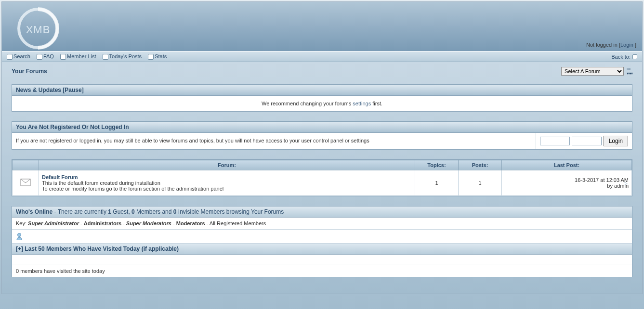 This screenshot has width=644, height=309. Describe the element at coordinates (29, 71) in the screenshot. I see `page-title: Your Forums` at that location.